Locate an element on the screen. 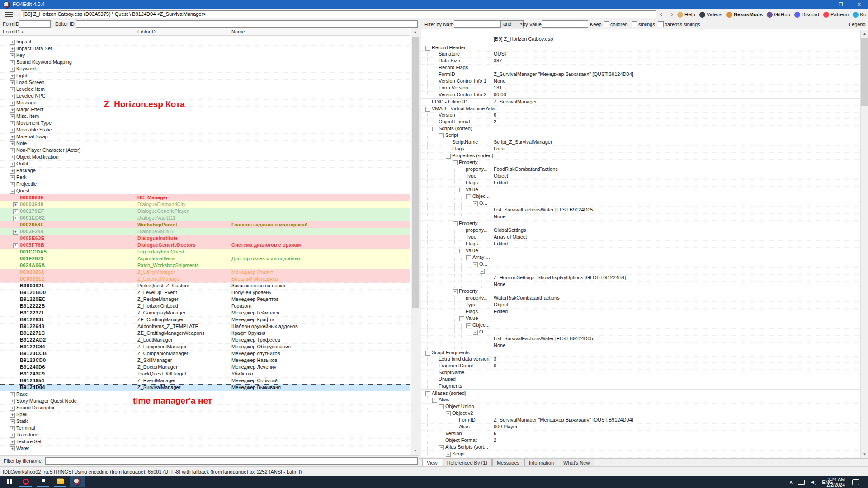  taskbar-steam-icon is located at coordinates (43, 482).